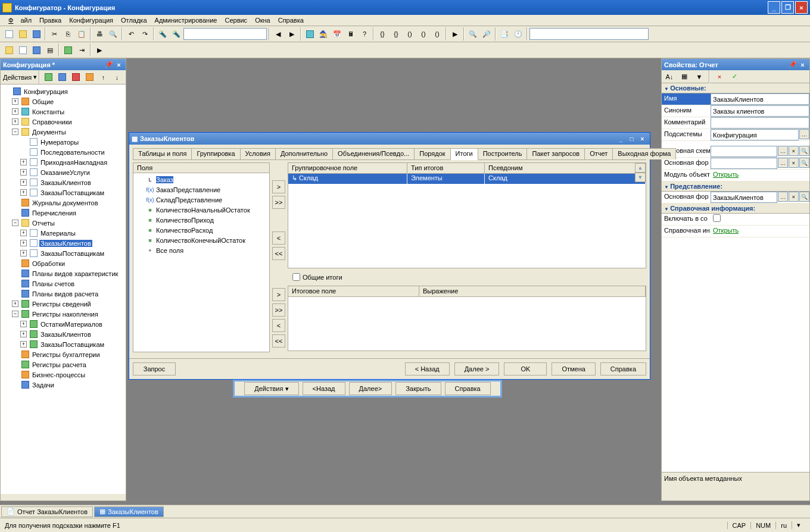 The width and height of the screenshot is (810, 532). I want to click on grid-down-icon: ▼, so click(640, 177).